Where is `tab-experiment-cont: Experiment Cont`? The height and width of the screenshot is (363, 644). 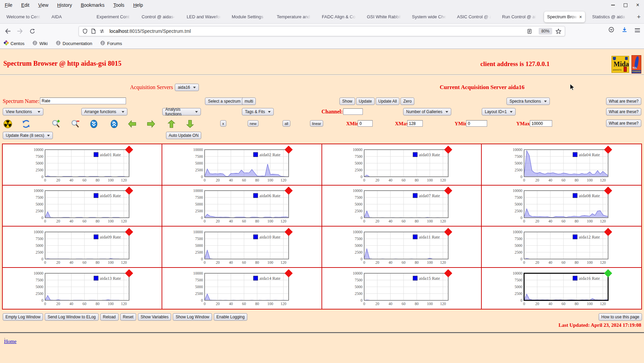 tab-experiment-cont: Experiment Cont is located at coordinates (114, 17).